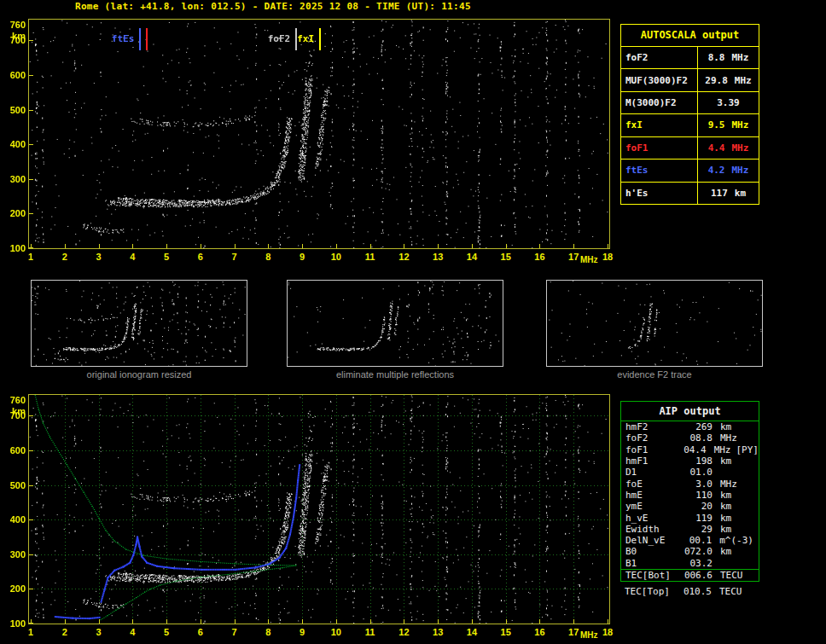  What do you see at coordinates (729, 171) in the screenshot?
I see `param-value-cell: 4.2MHz` at bounding box center [729, 171].